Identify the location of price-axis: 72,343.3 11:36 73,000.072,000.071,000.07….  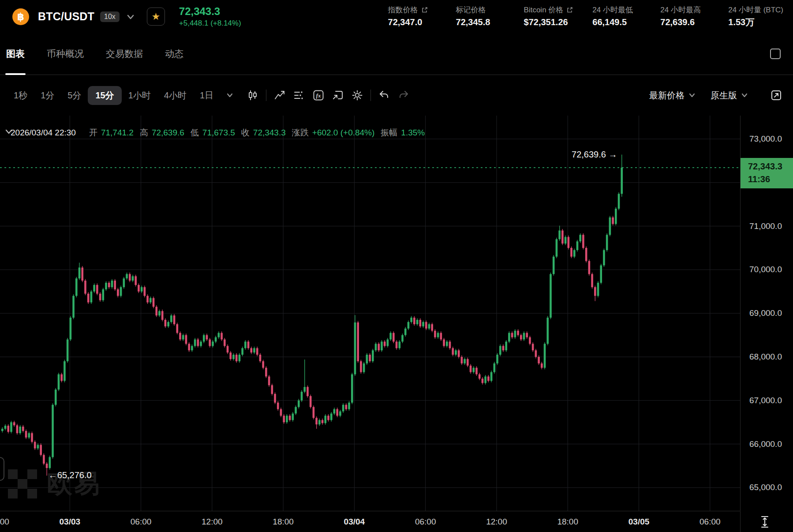
(767, 313).